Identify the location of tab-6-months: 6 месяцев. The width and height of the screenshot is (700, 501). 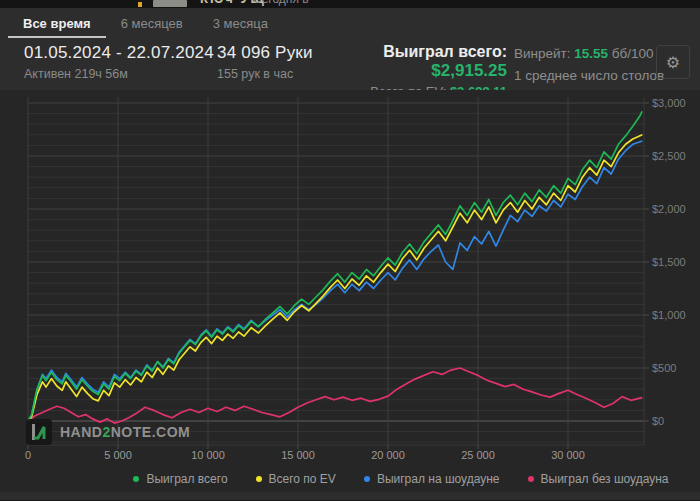
(152, 23).